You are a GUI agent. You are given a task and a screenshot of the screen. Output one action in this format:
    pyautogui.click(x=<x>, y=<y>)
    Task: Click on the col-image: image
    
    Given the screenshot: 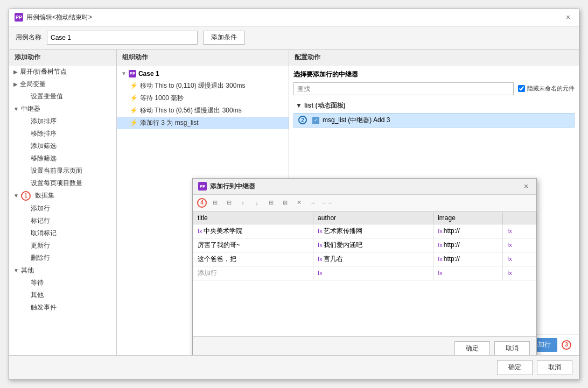 What is the action you would take?
    pyautogui.click(x=468, y=217)
    